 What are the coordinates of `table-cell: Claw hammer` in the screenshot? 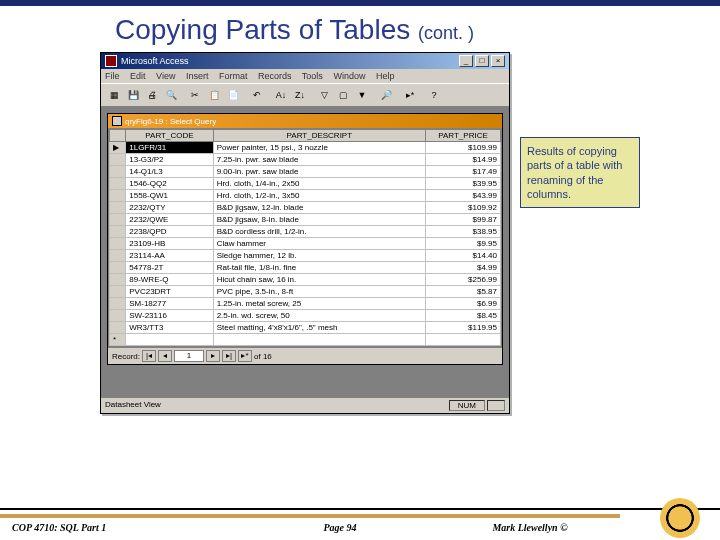 It's located at (319, 244).